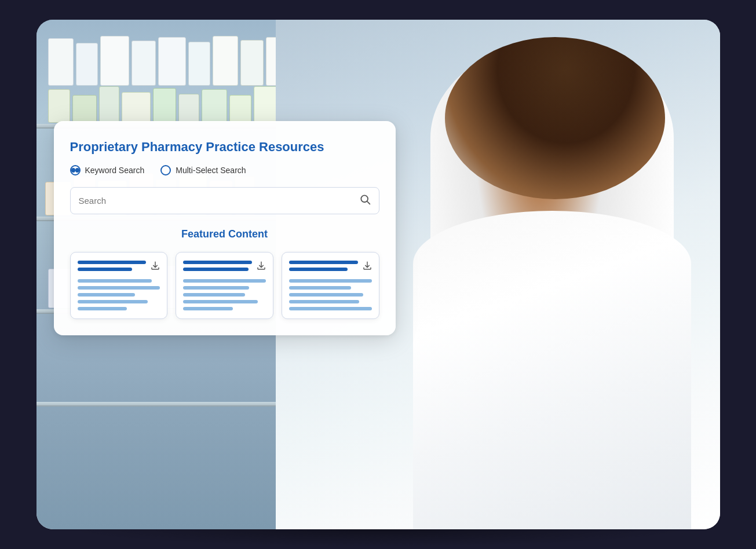 The width and height of the screenshot is (756, 549). Describe the element at coordinates (166, 170) in the screenshot. I see `radio-multiselect-circle` at that location.